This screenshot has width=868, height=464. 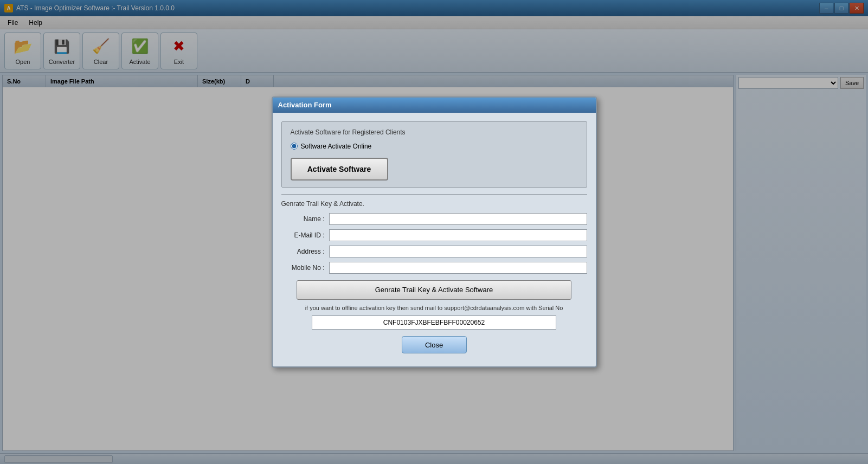 I want to click on dialog-title-bar: Activation Form, so click(x=434, y=105).